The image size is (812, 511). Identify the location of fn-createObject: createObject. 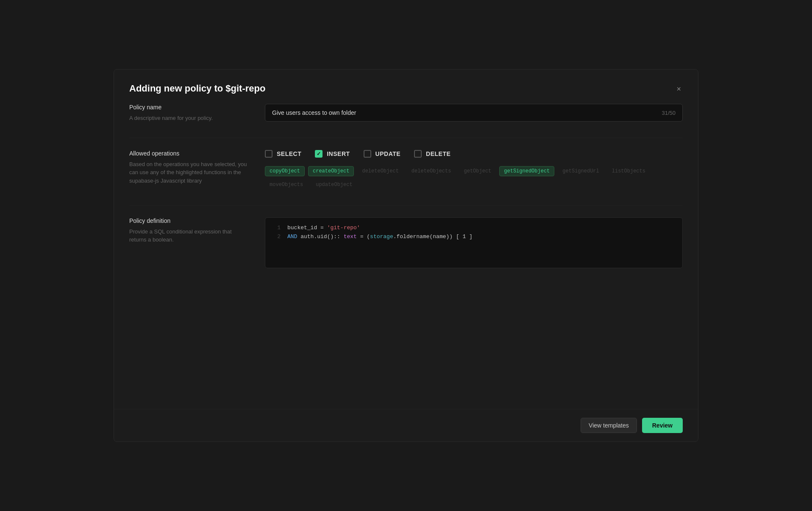
(331, 171).